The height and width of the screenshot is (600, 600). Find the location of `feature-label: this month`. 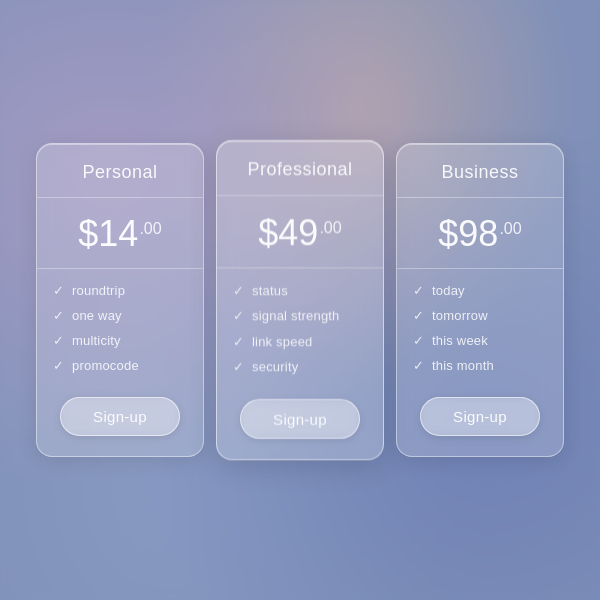

feature-label: this month is located at coordinates (463, 366).